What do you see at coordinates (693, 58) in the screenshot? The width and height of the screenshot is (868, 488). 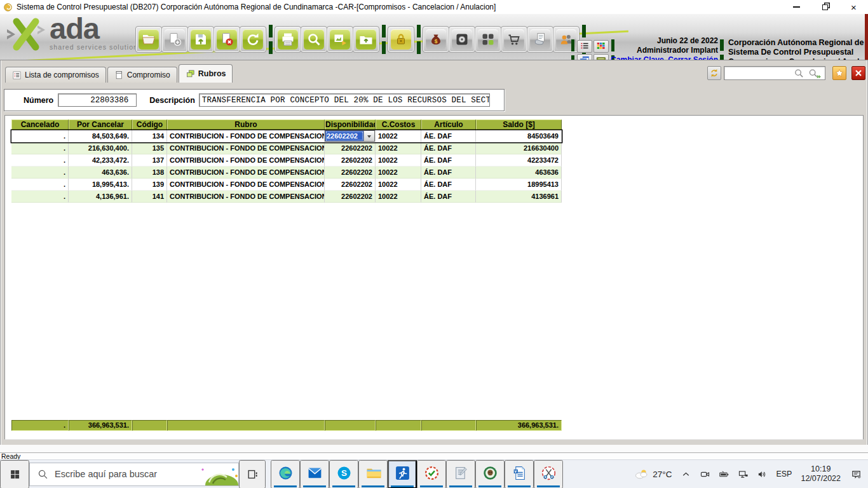 I see `cerrar-sesion-link: Cerrar Sesión` at bounding box center [693, 58].